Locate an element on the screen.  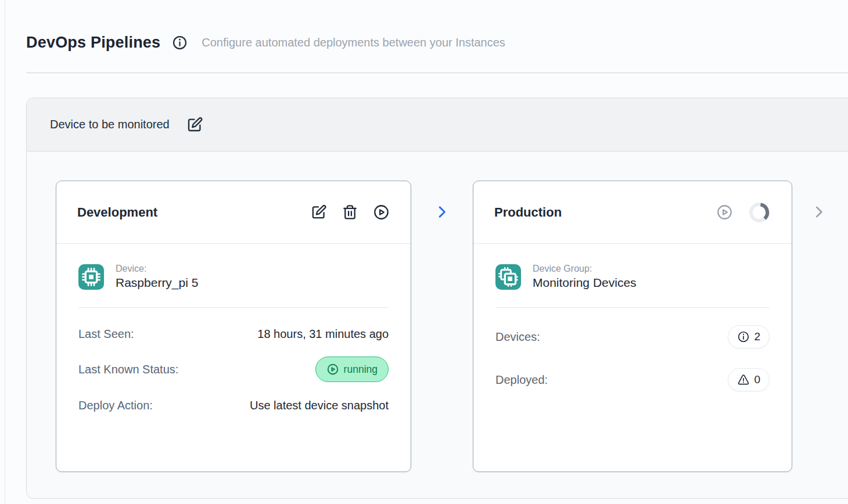
device-name: Raspberry_pi 5 is located at coordinates (157, 283).